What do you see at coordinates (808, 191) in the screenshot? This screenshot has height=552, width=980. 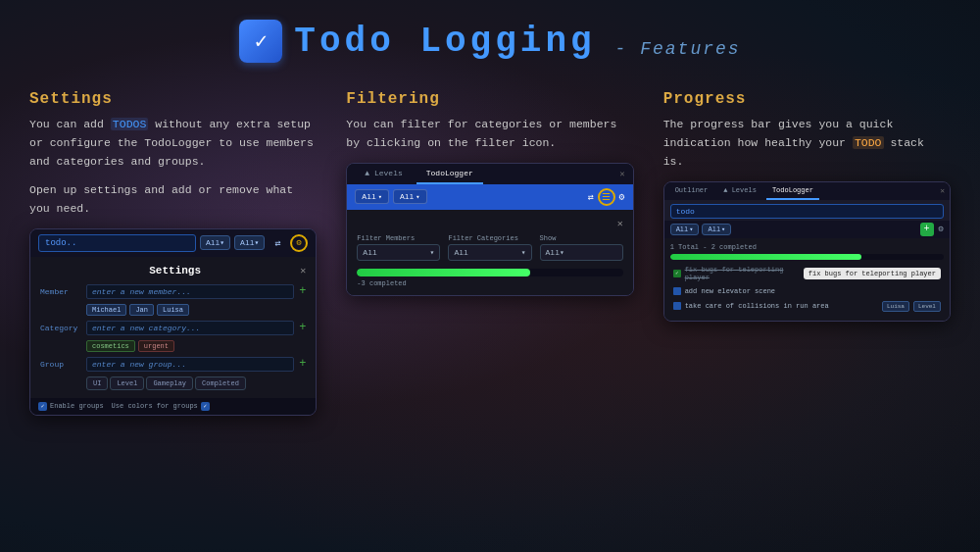 I see `progress-tabbar: Outliner ▲ Levels TodoLogger ✕` at bounding box center [808, 191].